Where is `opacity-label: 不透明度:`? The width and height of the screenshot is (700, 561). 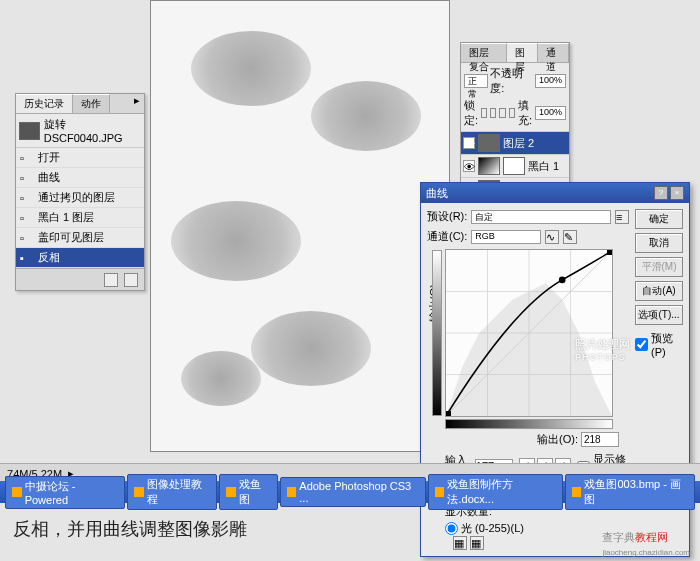
opacity-label: 不透明度: is located at coordinates (512, 81).